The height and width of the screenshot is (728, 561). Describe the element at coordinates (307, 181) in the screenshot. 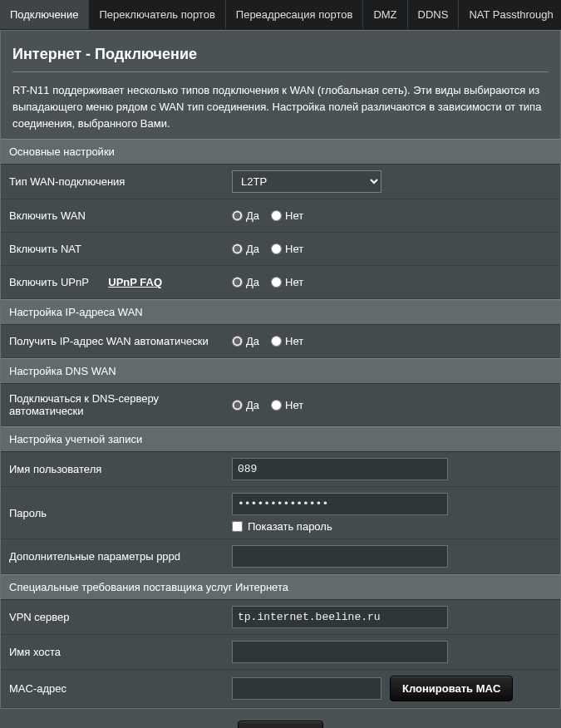

I see `wan-type-select: L2TP` at that location.